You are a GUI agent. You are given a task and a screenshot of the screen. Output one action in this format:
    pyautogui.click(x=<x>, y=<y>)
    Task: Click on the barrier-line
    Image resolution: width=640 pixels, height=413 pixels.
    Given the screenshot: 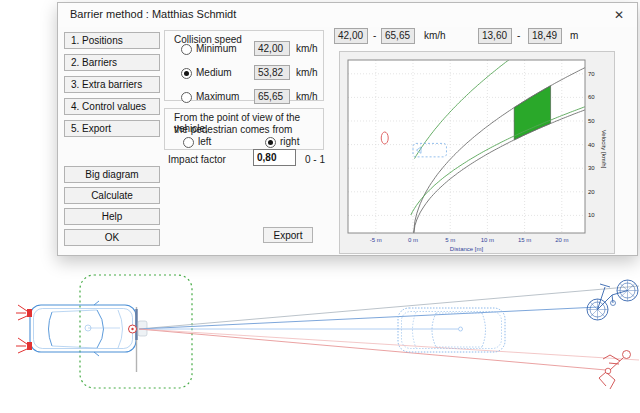 What is the action you would take?
    pyautogui.click(x=142, y=340)
    